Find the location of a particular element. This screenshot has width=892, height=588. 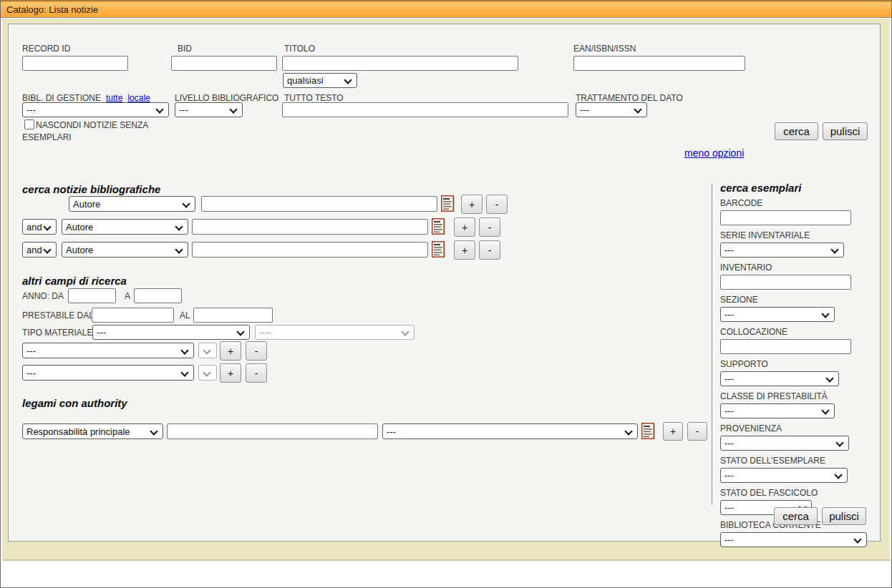

pulisci-button-esemplari: pulisci is located at coordinates (844, 516).